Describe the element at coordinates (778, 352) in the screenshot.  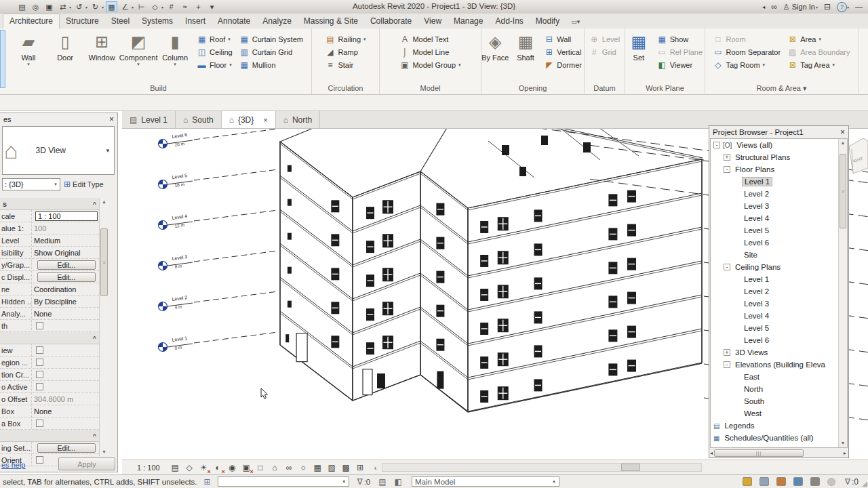
I see `tree-item-3d-views: +3D Views` at that location.